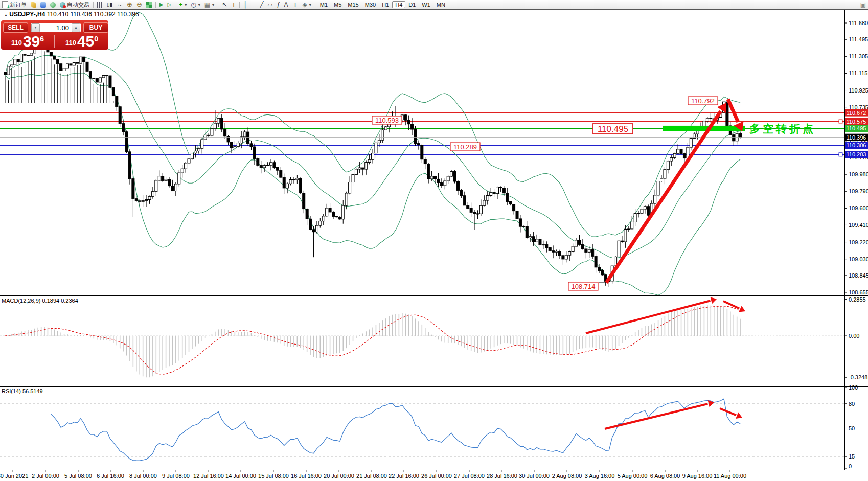 This screenshot has width=868, height=481. Describe the element at coordinates (14, 5) in the screenshot. I see `new-order-button: 新订单` at that location.